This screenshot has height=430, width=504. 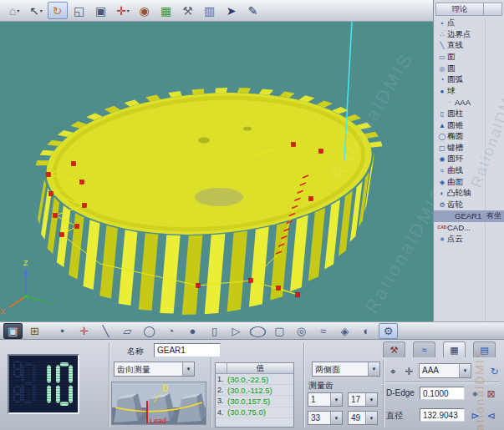 I want to click on axis-tool: ✛, so click(x=84, y=331).